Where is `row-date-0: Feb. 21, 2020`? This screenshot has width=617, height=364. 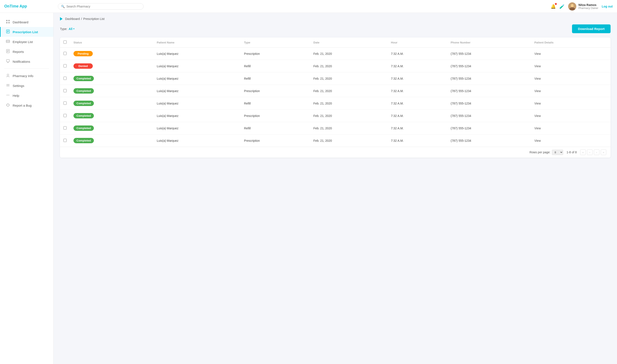 row-date-0: Feb. 21, 2020 is located at coordinates (349, 54).